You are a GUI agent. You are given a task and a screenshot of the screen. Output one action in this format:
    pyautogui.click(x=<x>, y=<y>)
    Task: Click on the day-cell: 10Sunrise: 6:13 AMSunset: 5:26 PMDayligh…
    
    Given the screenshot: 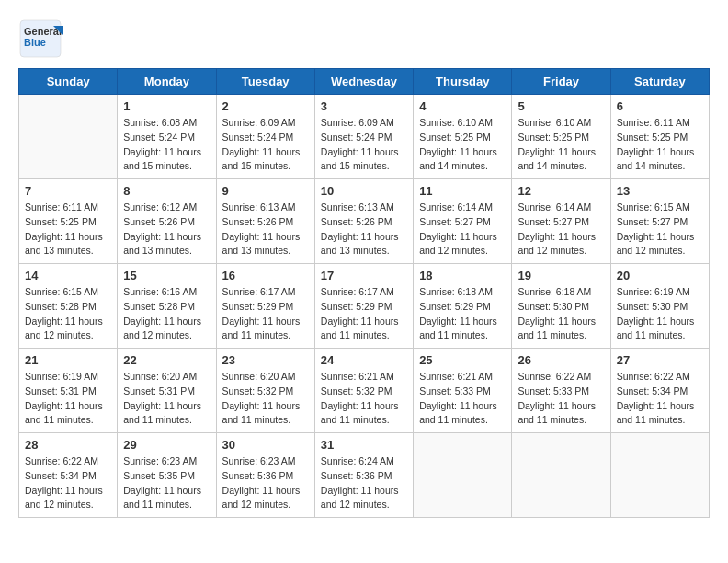 What is the action you would take?
    pyautogui.click(x=364, y=222)
    